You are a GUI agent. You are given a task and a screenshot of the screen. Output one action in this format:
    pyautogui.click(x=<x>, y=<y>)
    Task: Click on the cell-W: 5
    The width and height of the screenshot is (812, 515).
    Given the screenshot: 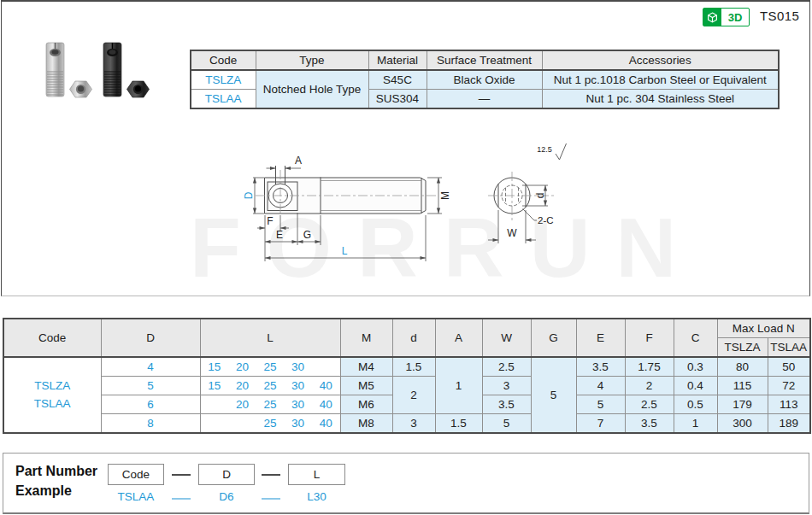 What is the action you would take?
    pyautogui.click(x=506, y=424)
    